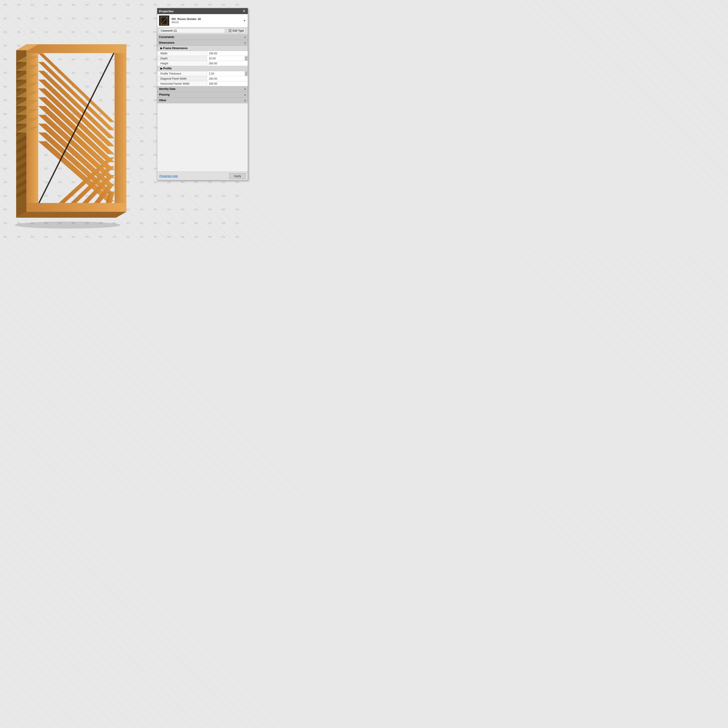 Image resolution: width=728 pixels, height=728 pixels. What do you see at coordinates (245, 37) in the screenshot?
I see `constraints-collapse-icon: «` at bounding box center [245, 37].